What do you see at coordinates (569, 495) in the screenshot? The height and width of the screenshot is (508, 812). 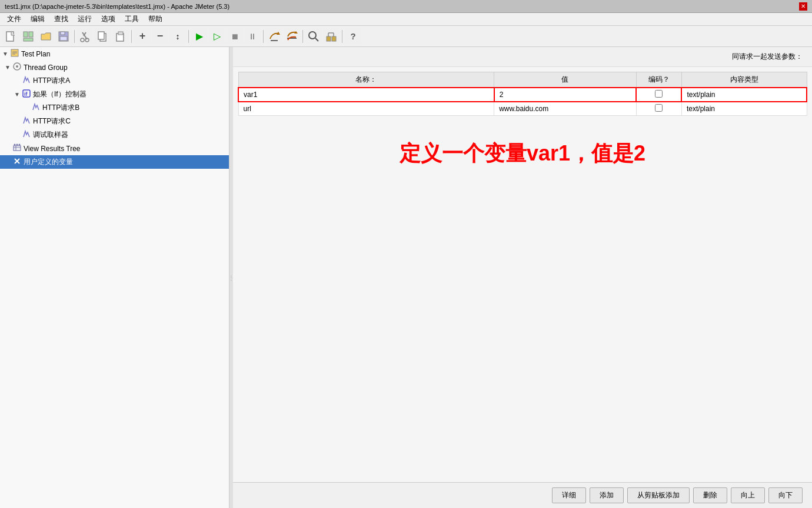 I see `detail-button: 详细` at bounding box center [569, 495].